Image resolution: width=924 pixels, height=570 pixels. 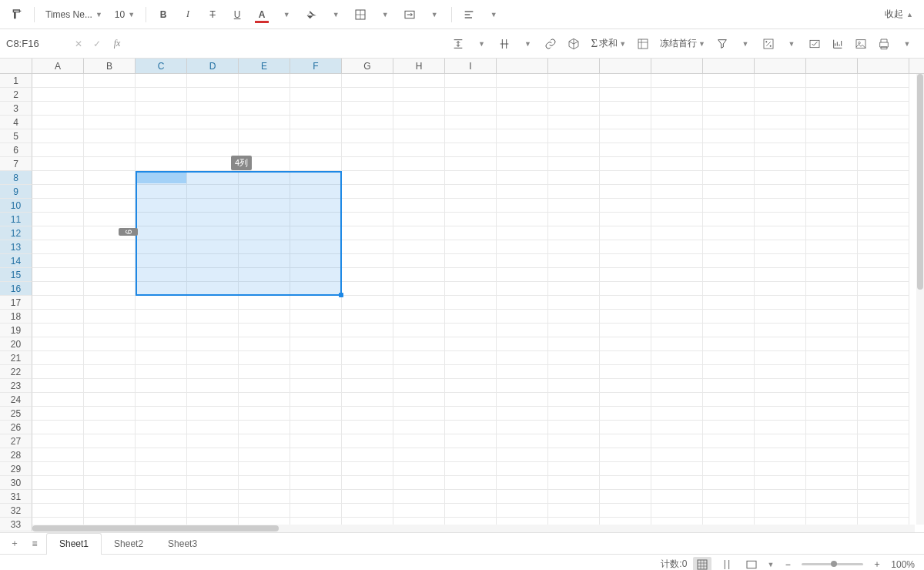 I want to click on validation-button, so click(x=815, y=44).